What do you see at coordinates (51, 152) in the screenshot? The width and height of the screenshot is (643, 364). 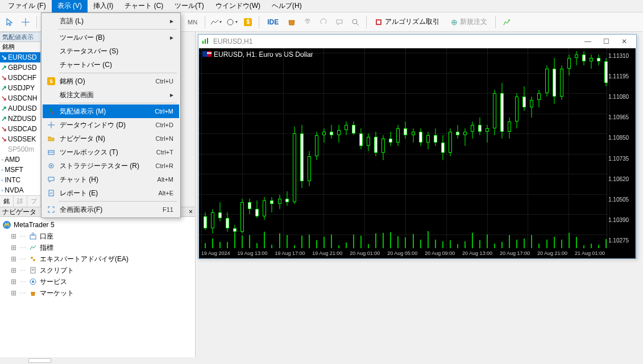 I see `box-icon` at bounding box center [51, 152].